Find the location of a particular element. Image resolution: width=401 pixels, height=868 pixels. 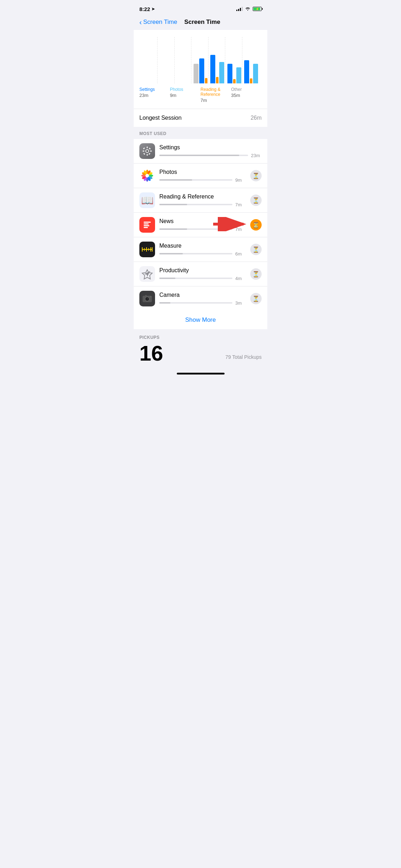

progress-row-camera: 3m is located at coordinates (202, 303).